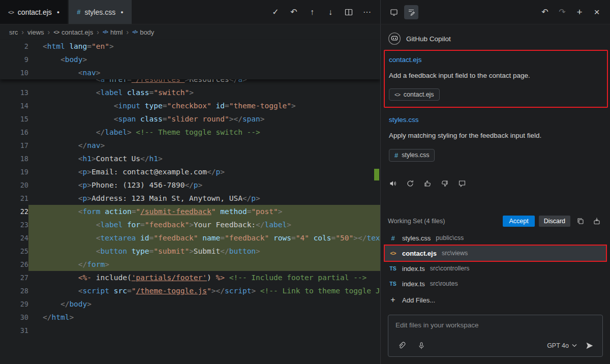  I want to click on line-number: 24, so click(14, 238).